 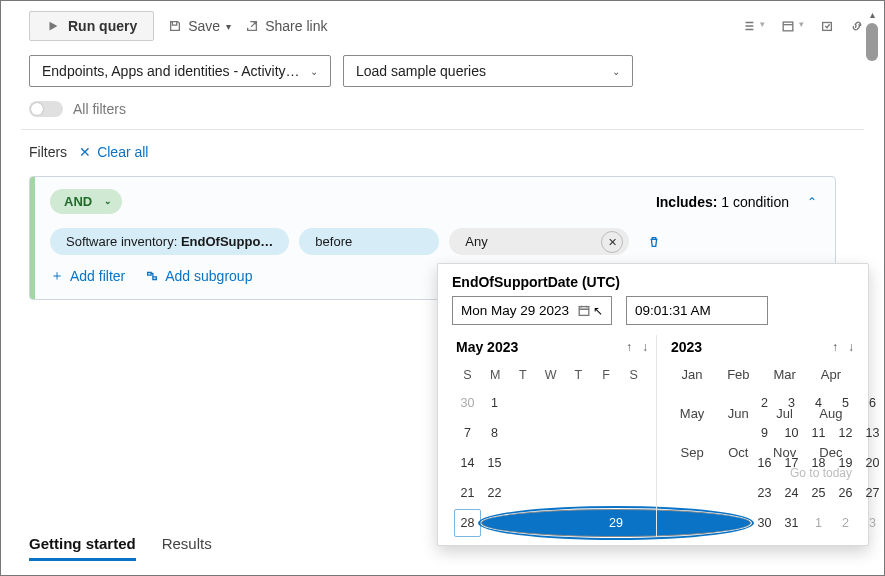 I want to click on plus-icon: ＋, so click(x=57, y=276).